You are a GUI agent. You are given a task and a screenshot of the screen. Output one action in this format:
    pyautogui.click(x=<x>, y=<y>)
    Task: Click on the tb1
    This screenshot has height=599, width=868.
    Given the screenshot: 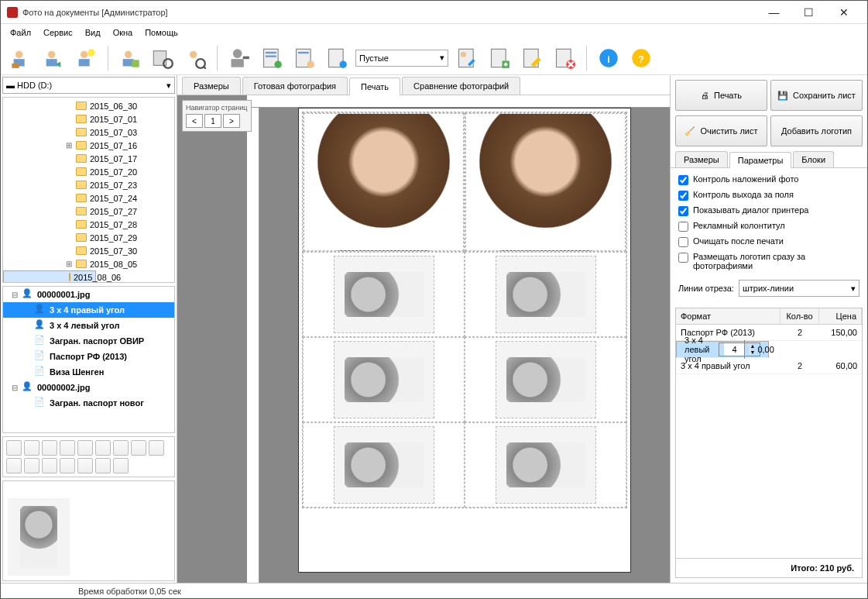 What is the action you would take?
    pyautogui.click(x=14, y=448)
    